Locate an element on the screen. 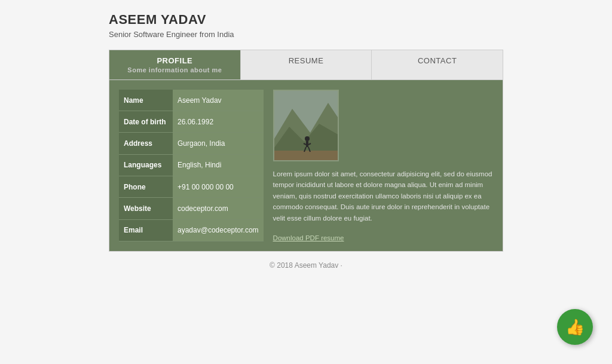 Image resolution: width=612 pixels, height=364 pixels. value-email: ayadav@codeceptor.com is located at coordinates (218, 230).